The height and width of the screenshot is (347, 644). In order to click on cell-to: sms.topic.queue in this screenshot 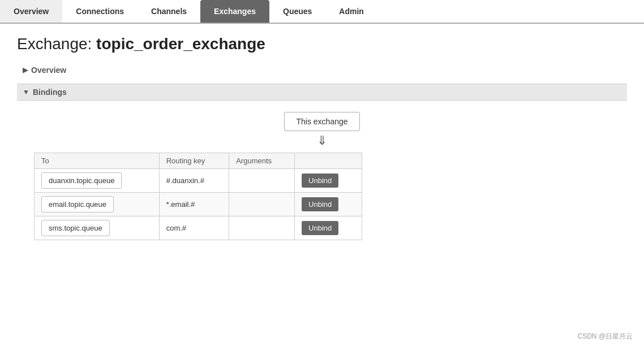, I will do `click(97, 228)`.